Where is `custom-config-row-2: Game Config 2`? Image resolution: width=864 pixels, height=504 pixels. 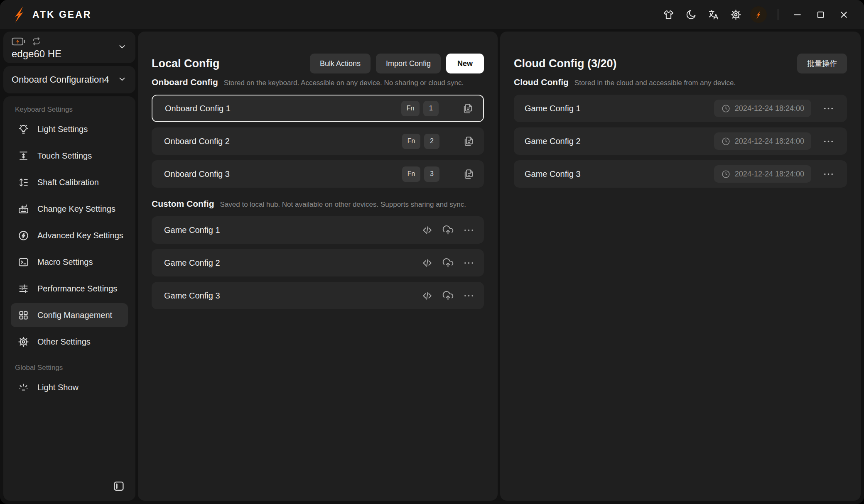
custom-config-row-2: Game Config 2 is located at coordinates (318, 263).